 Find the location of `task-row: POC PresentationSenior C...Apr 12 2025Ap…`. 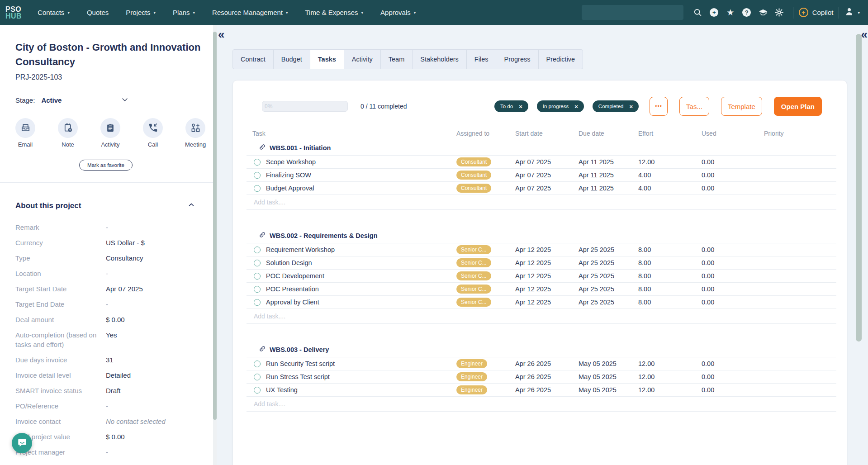

task-row: POC PresentationSenior C...Apr 12 2025Ap… is located at coordinates (541, 289).